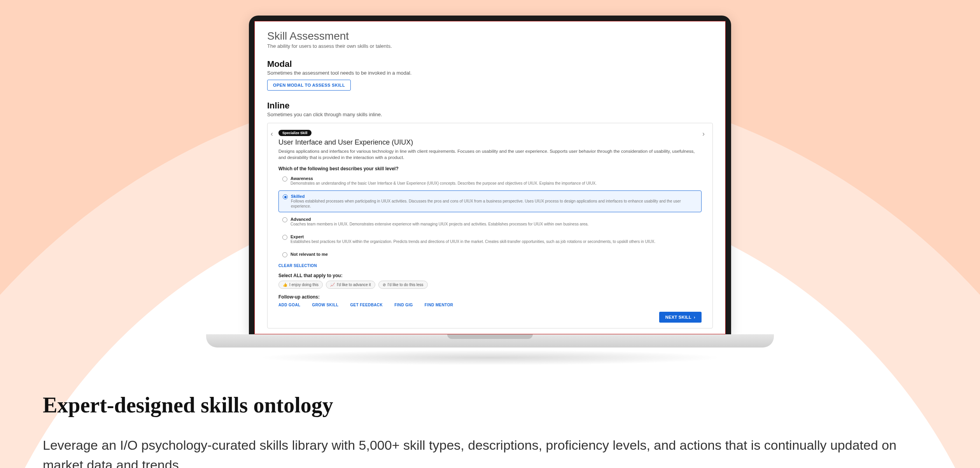 The width and height of the screenshot is (980, 468). Describe the element at coordinates (494, 196) in the screenshot. I see `option-label: Skilled` at that location.